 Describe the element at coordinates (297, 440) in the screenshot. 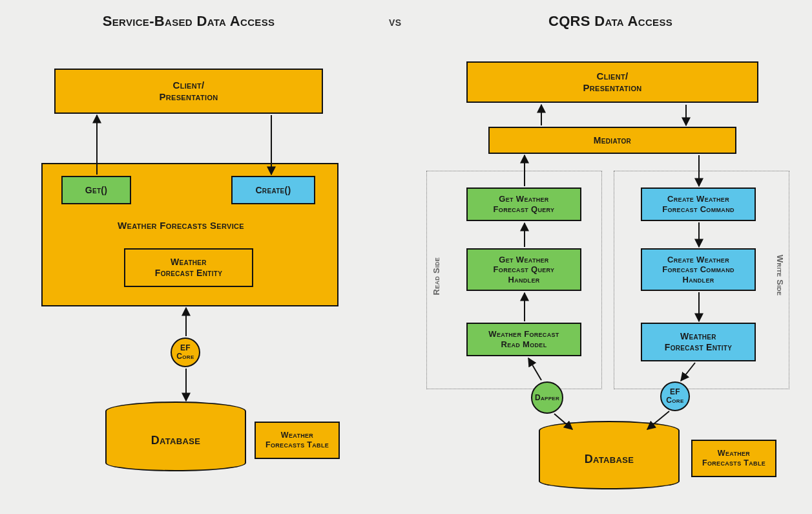

I see `left-table-box: Weather Forecasts Table` at that location.